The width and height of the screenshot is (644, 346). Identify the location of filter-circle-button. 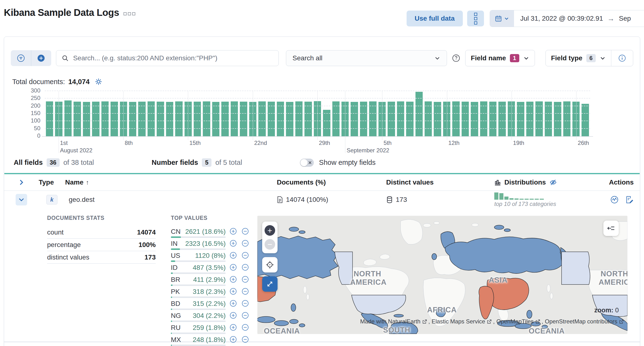
(21, 58).